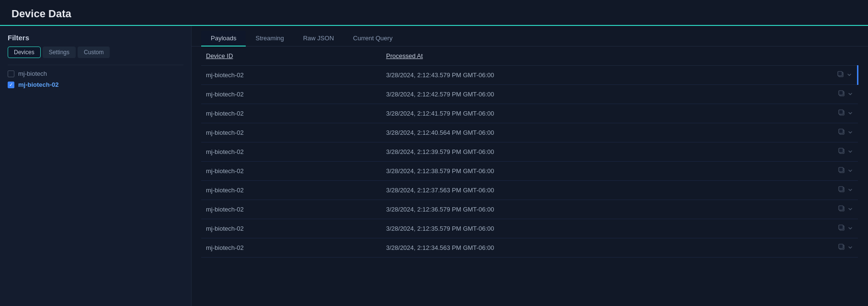 The width and height of the screenshot is (868, 306). What do you see at coordinates (605, 171) in the screenshot?
I see `cell-processed-at: 3/28/2024, 2:12:38.579 PM GMT-06:00` at bounding box center [605, 171].